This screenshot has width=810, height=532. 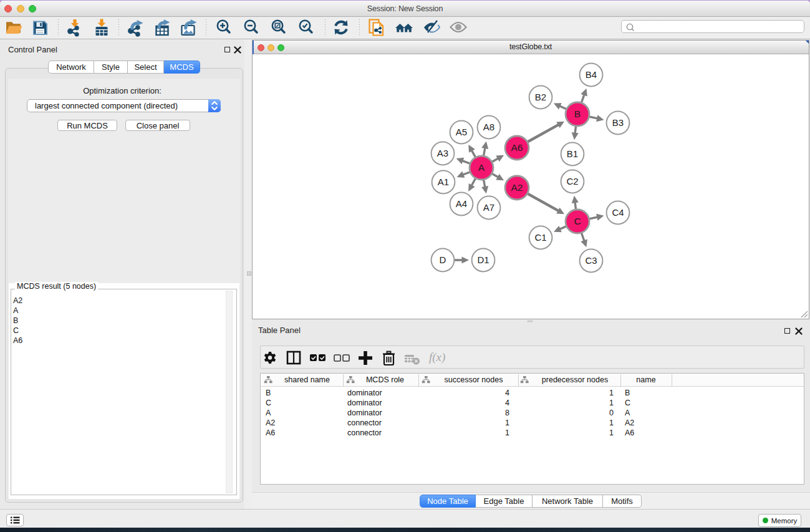 I want to click on svg-text: B3, so click(x=618, y=122).